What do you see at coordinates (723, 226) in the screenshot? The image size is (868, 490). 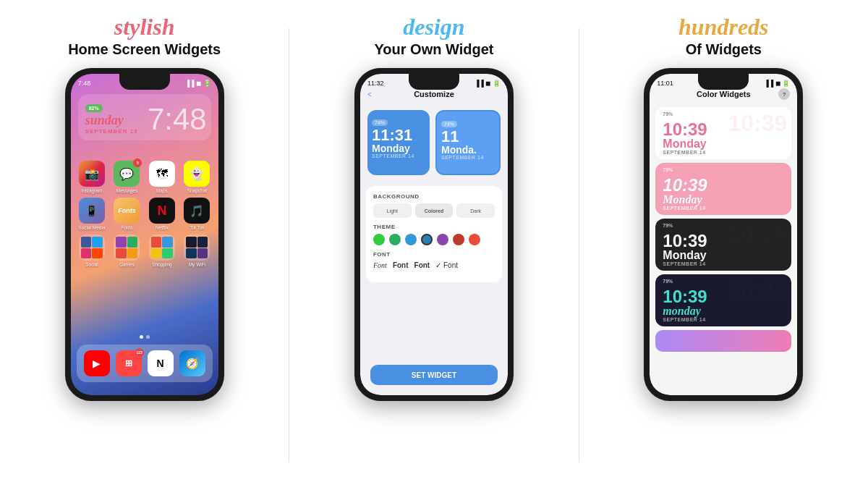 I see `cw-top-dark: 79% 10:39` at bounding box center [723, 226].